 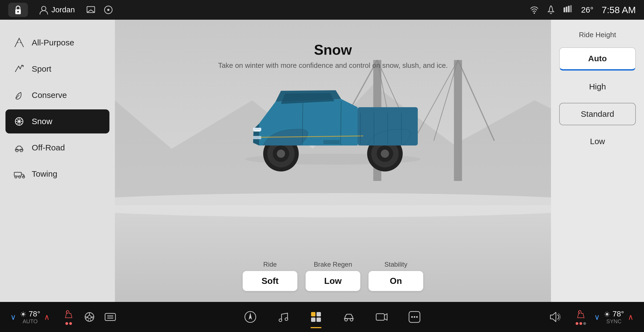 What do you see at coordinates (42, 121) in the screenshot?
I see `sidebar-label-snow: Snow` at bounding box center [42, 121].